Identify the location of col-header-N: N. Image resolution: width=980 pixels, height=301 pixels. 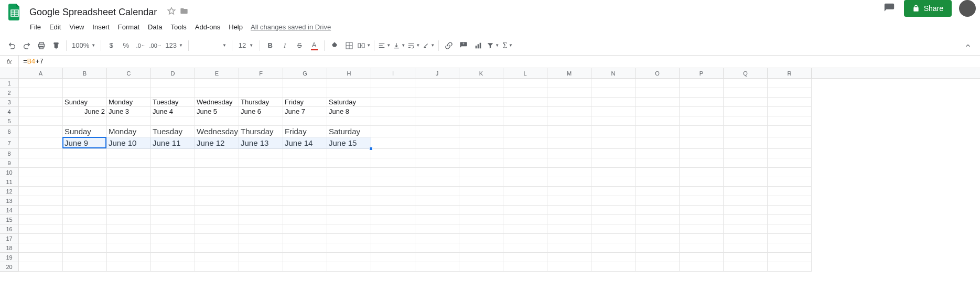
(613, 73).